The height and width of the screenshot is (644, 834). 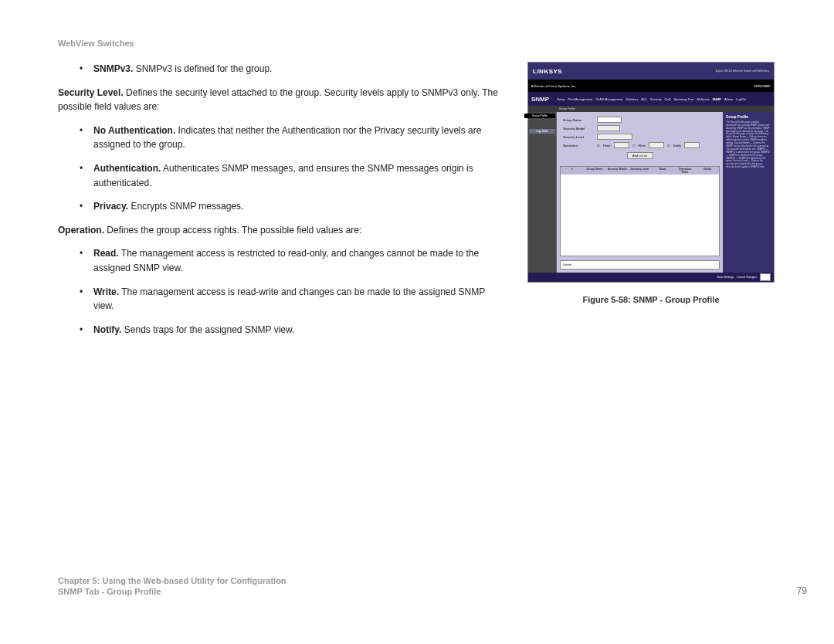 What do you see at coordinates (208, 330) in the screenshot?
I see `desc-notify: Sends traps for the assigned SNMP view.` at bounding box center [208, 330].